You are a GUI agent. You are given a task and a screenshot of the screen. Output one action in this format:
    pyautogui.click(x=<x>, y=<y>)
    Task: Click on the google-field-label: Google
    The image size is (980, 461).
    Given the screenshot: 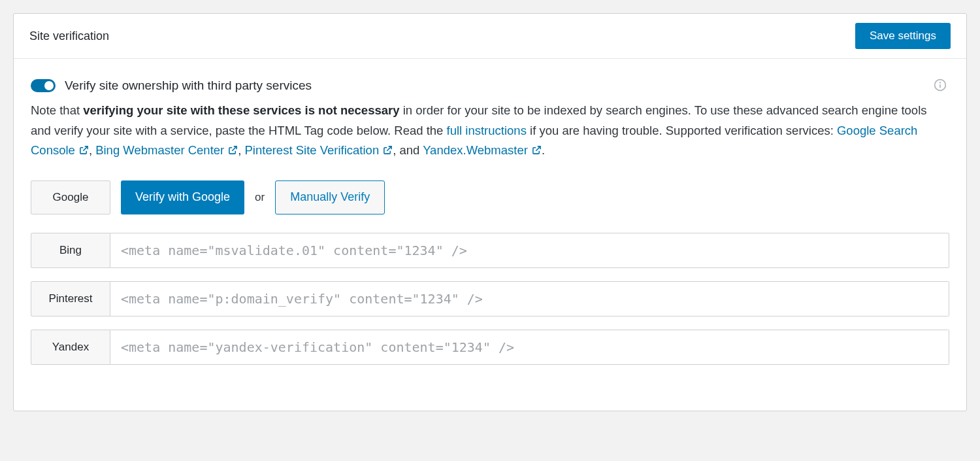 What is the action you would take?
    pyautogui.click(x=71, y=197)
    